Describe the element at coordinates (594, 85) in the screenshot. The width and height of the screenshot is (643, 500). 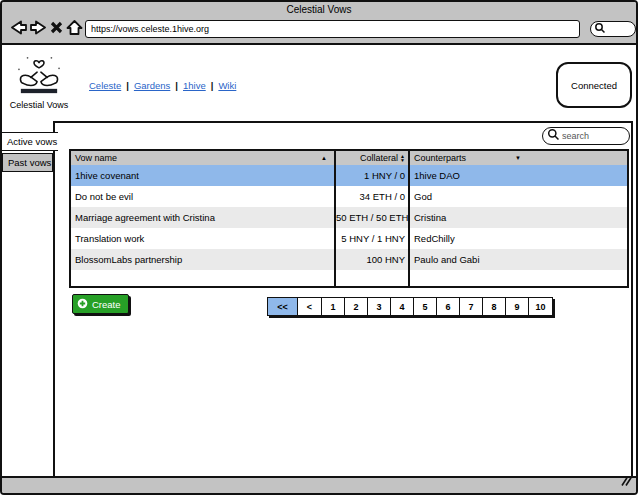
I see `wallet-connected-button: Connected` at that location.